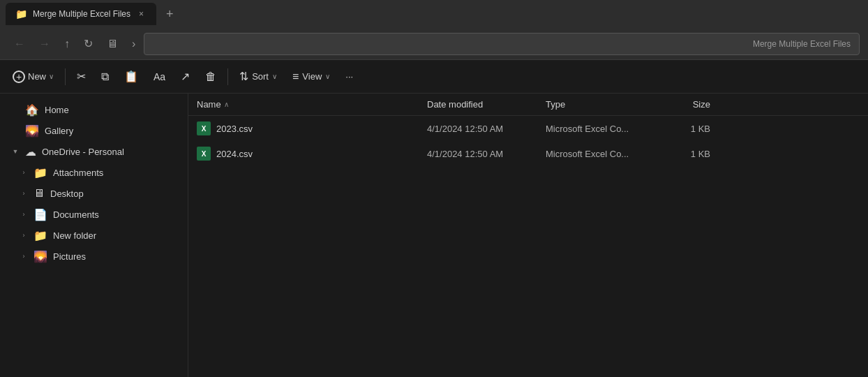 This screenshot has width=868, height=377. Describe the element at coordinates (82, 14) in the screenshot. I see `tab-title: Merge Multiple Excel Files` at that location.